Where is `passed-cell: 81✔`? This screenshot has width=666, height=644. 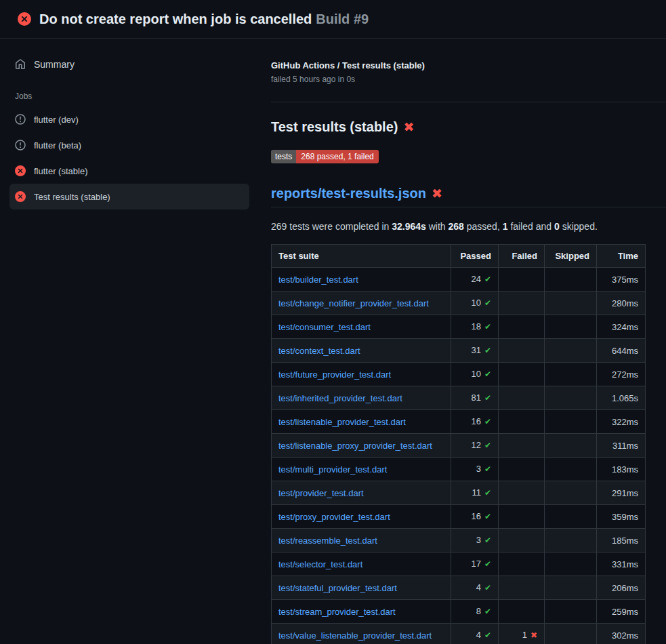 passed-cell: 81✔ is located at coordinates (475, 399).